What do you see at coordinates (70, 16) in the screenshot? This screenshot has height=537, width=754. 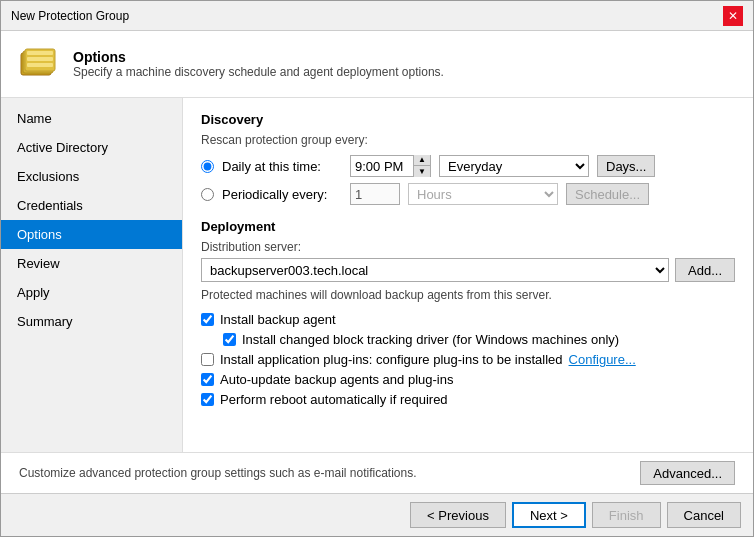 I see `dialog-title: New Protection Group` at bounding box center [70, 16].